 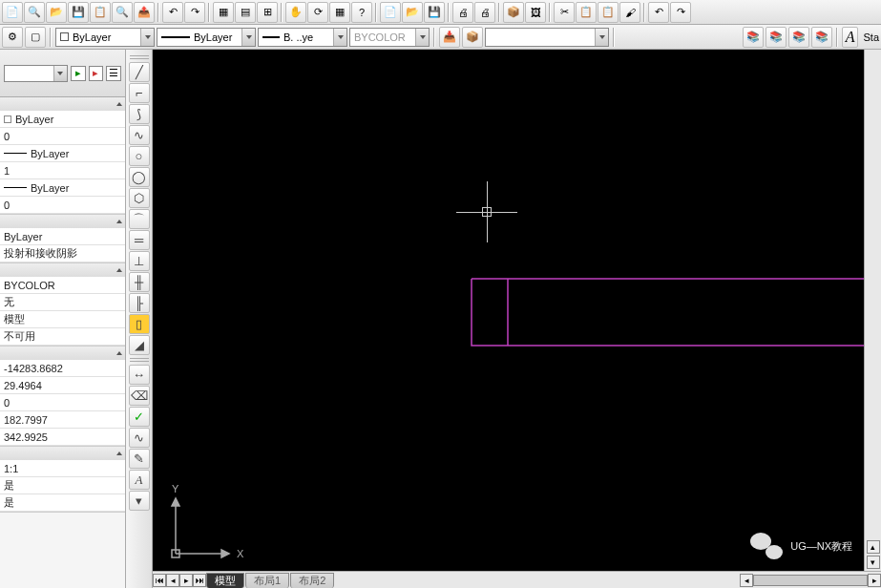 What do you see at coordinates (139, 437) in the screenshot?
I see `wave-tool: ∿` at bounding box center [139, 437].